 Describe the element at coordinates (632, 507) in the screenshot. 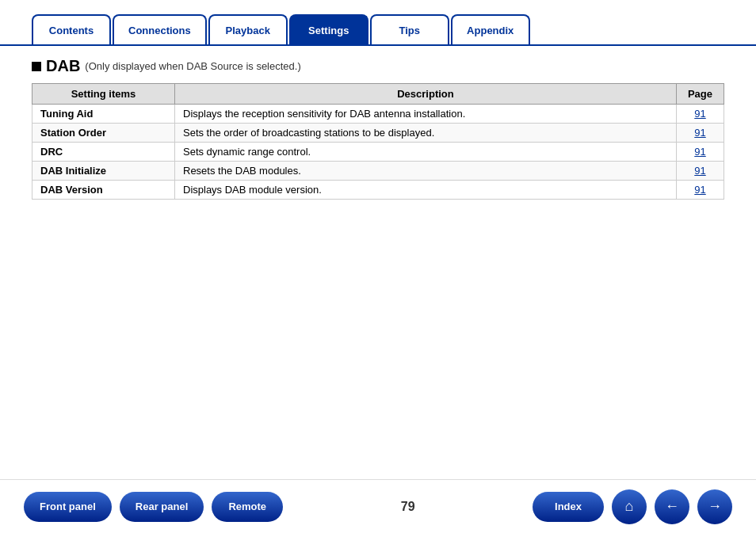

I see `footer-right: Index ⌂ ← →` at that location.